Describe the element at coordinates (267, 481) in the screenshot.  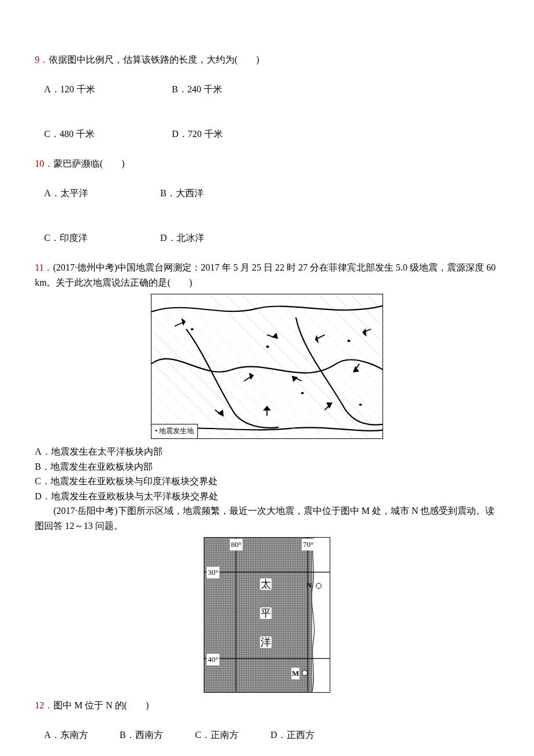
I see `q11-option-c: C．地震发生在亚欧板块与印度洋板块交界处` at that location.